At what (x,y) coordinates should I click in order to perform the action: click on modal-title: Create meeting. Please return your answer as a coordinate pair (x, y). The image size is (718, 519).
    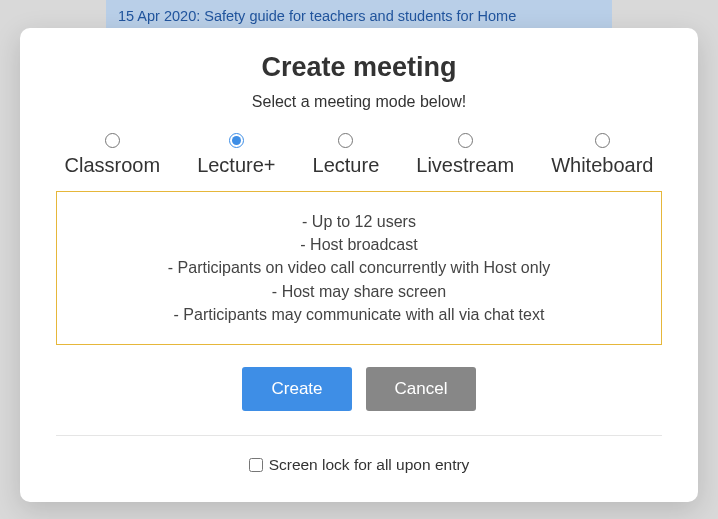
    Looking at the image, I should click on (359, 68).